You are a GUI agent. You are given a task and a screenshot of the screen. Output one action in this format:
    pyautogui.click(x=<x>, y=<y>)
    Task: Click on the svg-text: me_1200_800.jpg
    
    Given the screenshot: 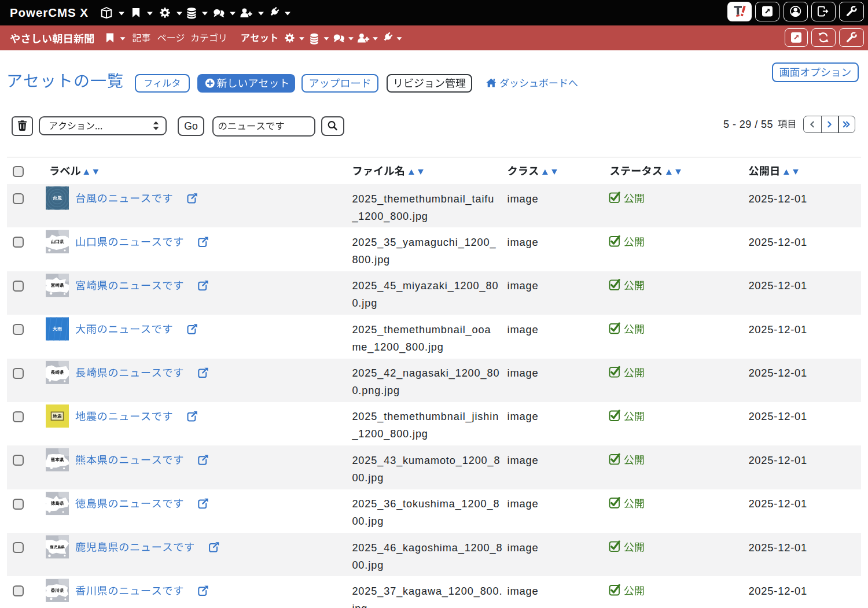 What is the action you would take?
    pyautogui.click(x=398, y=347)
    